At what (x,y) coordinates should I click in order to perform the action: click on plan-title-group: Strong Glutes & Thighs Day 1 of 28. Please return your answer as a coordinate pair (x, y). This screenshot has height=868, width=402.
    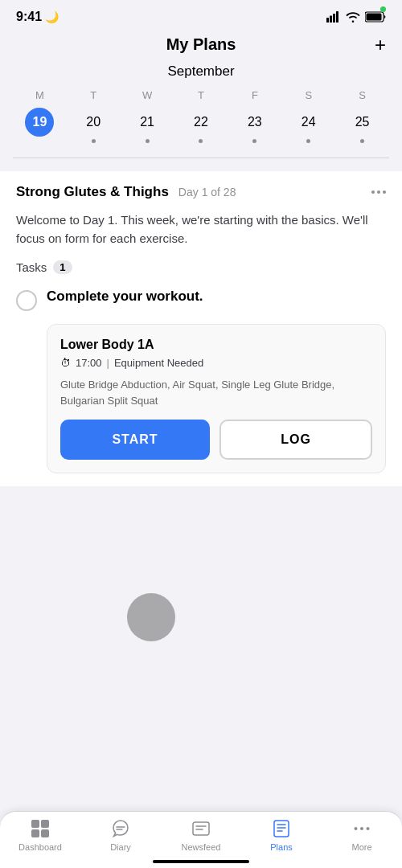
    Looking at the image, I should click on (125, 192).